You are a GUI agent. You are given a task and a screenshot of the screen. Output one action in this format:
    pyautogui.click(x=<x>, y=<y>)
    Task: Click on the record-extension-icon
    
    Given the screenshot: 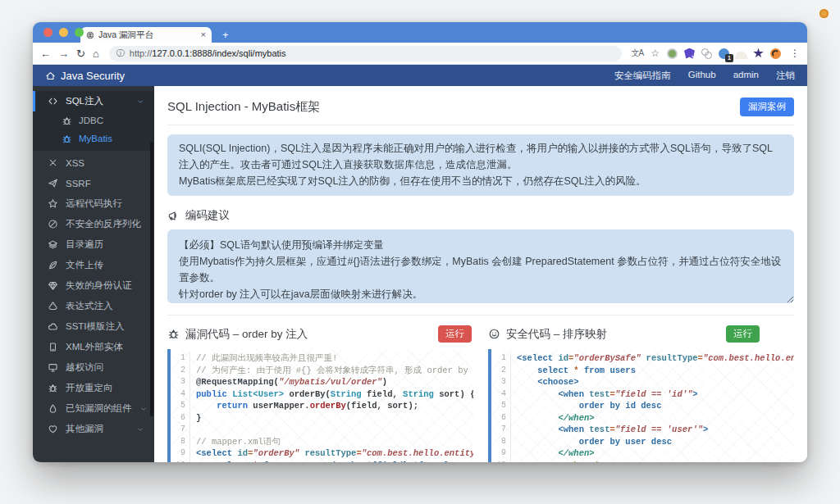 What is the action you would take?
    pyautogui.click(x=673, y=54)
    